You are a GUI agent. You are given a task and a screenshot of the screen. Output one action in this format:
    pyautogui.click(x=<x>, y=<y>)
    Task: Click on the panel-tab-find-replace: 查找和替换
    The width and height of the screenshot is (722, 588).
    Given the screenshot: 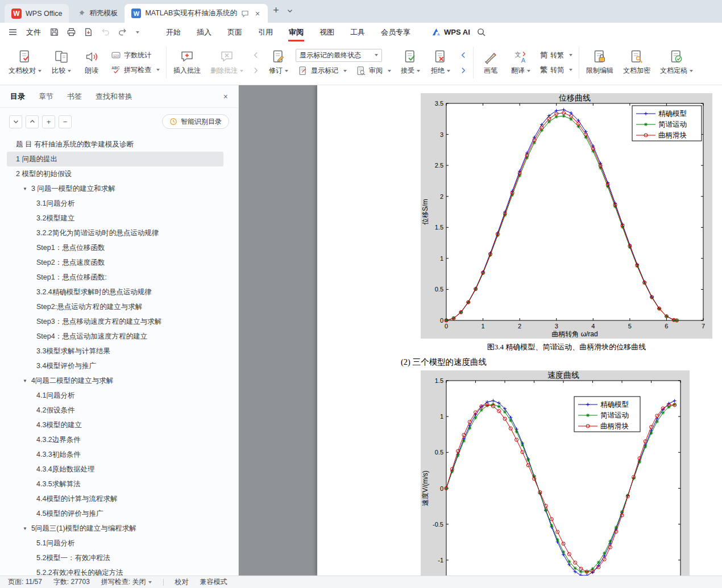 What is the action you would take?
    pyautogui.click(x=114, y=97)
    